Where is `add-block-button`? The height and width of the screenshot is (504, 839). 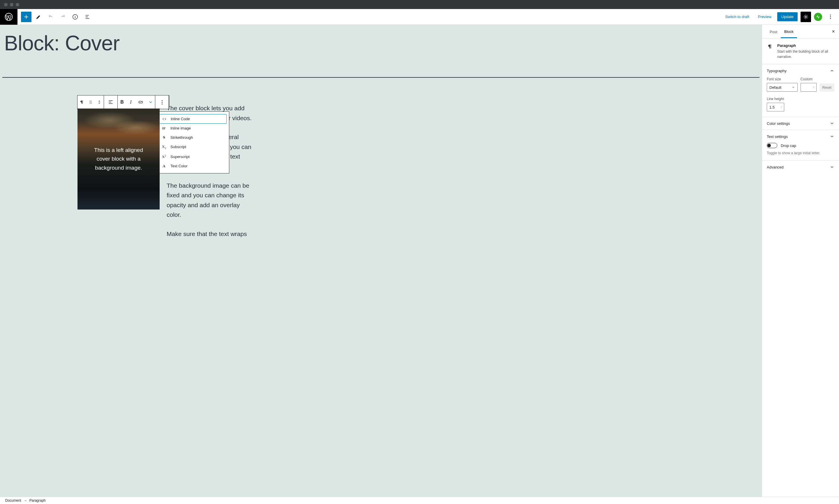 add-block-button is located at coordinates (27, 17).